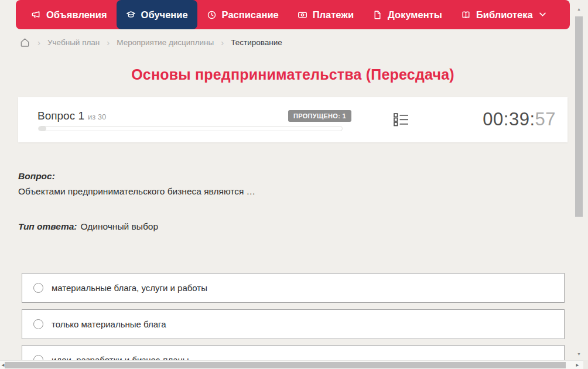 This screenshot has width=588, height=369. Describe the element at coordinates (42, 129) in the screenshot. I see `progress-fill` at that location.